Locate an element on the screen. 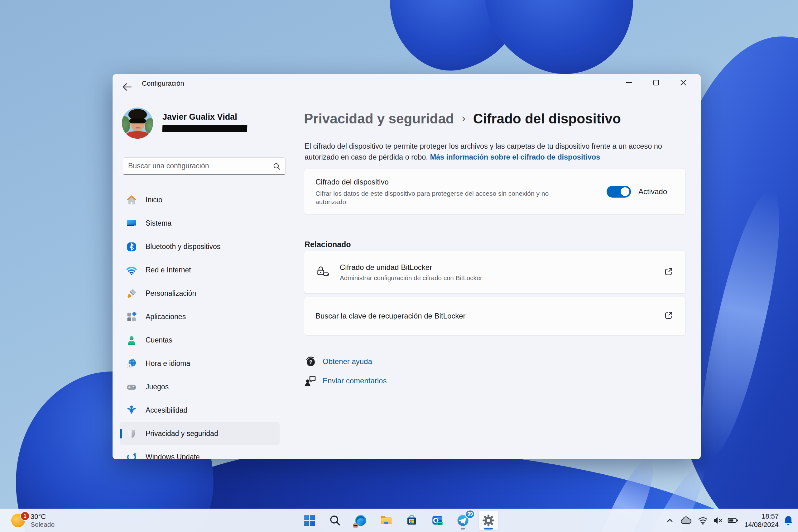 The width and height of the screenshot is (798, 532). profile-name: Javier Gualix Vidal is located at coordinates (200, 117).